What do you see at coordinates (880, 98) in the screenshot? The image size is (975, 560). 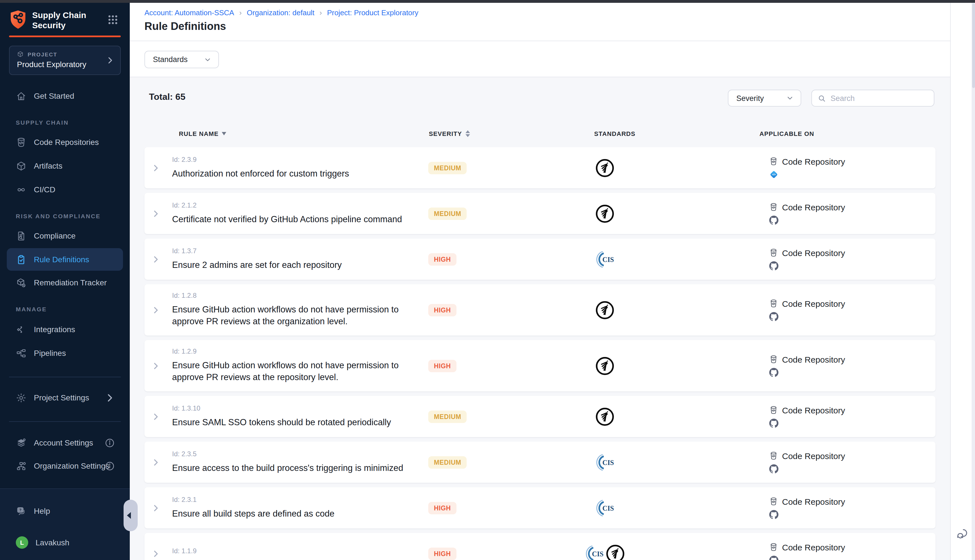 I see `search-input` at bounding box center [880, 98].